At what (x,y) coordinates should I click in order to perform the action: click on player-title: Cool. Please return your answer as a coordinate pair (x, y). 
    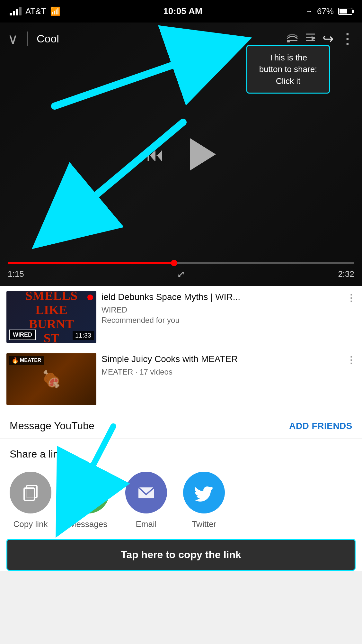
    Looking at the image, I should click on (158, 39).